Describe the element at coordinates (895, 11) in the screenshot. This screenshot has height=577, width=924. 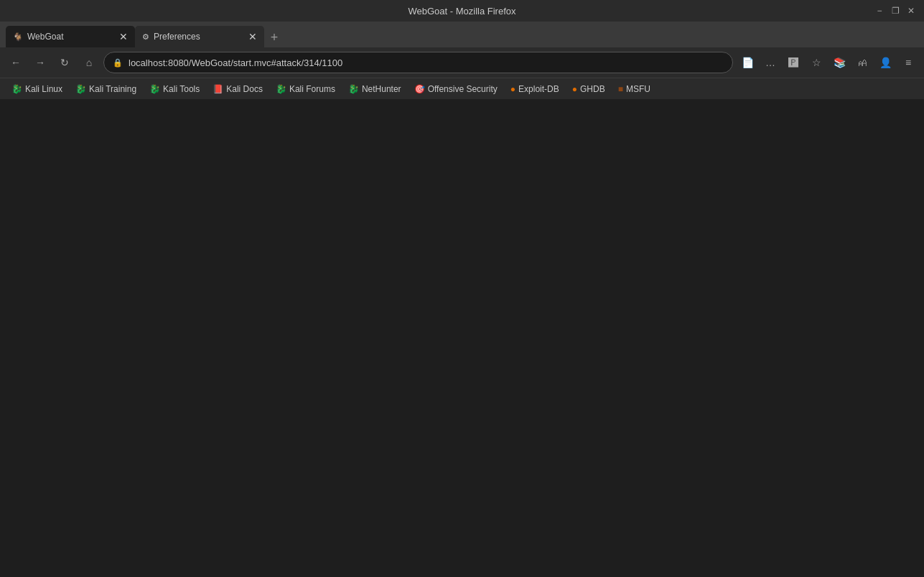
I see `restore-button: ❐` at that location.